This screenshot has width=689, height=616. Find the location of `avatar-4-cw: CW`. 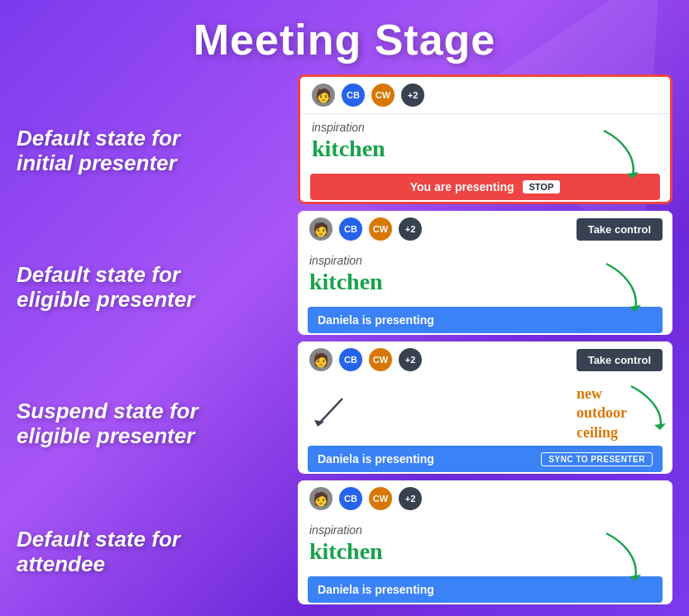

avatar-4-cw: CW is located at coordinates (380, 499).